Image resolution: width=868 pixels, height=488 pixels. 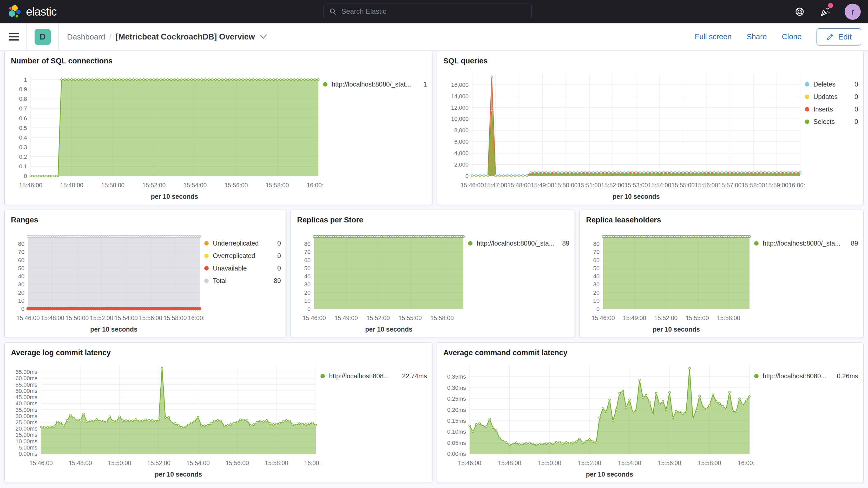 What do you see at coordinates (609, 474) in the screenshot?
I see `svg-text: per 10 seconds` at bounding box center [609, 474].